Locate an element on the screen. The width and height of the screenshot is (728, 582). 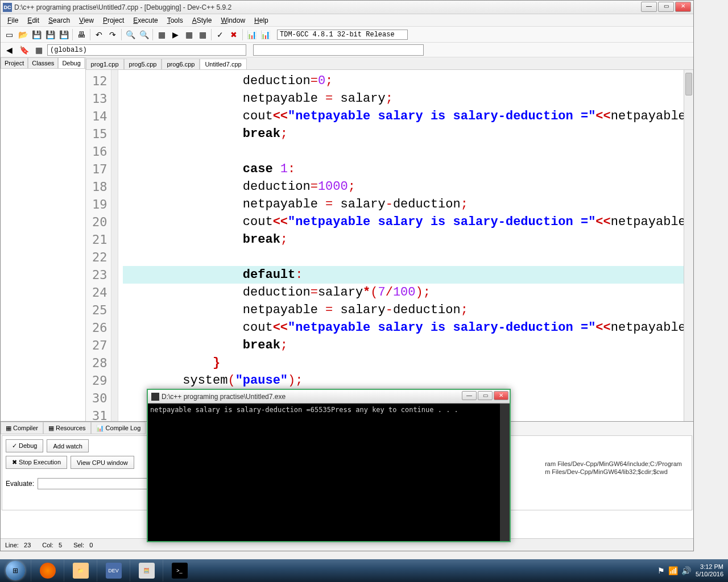
menu-view: View is located at coordinates (86, 20).